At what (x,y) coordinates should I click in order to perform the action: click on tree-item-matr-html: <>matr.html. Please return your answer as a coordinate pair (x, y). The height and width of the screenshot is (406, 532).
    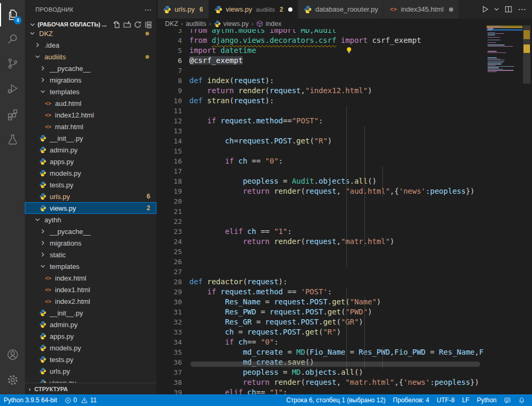
    Looking at the image, I should click on (91, 127).